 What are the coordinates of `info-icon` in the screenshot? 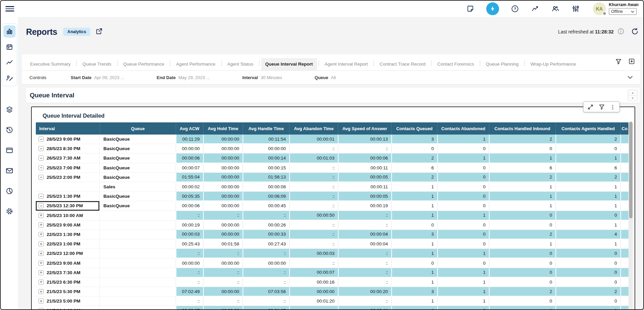 It's located at (621, 32).